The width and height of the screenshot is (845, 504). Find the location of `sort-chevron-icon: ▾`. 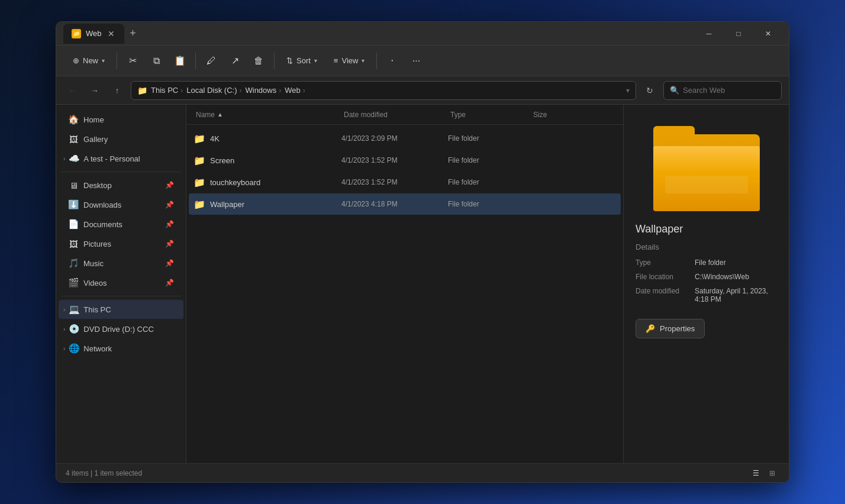

sort-chevron-icon: ▾ is located at coordinates (316, 60).